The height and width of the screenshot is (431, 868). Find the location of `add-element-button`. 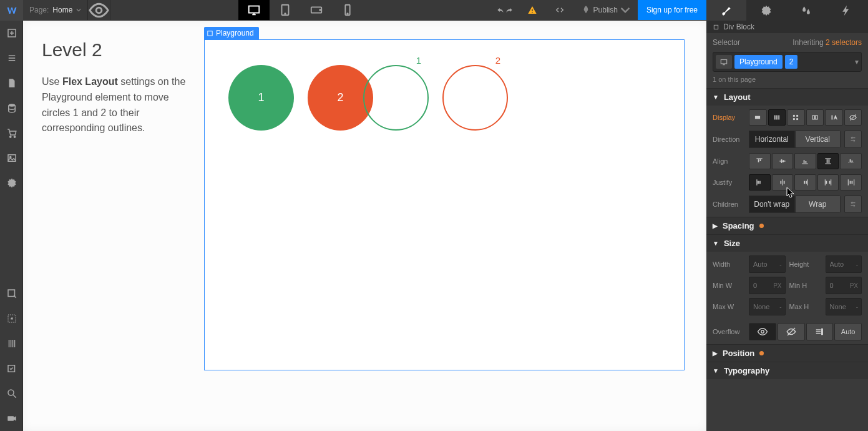

add-element-button is located at coordinates (11, 33).